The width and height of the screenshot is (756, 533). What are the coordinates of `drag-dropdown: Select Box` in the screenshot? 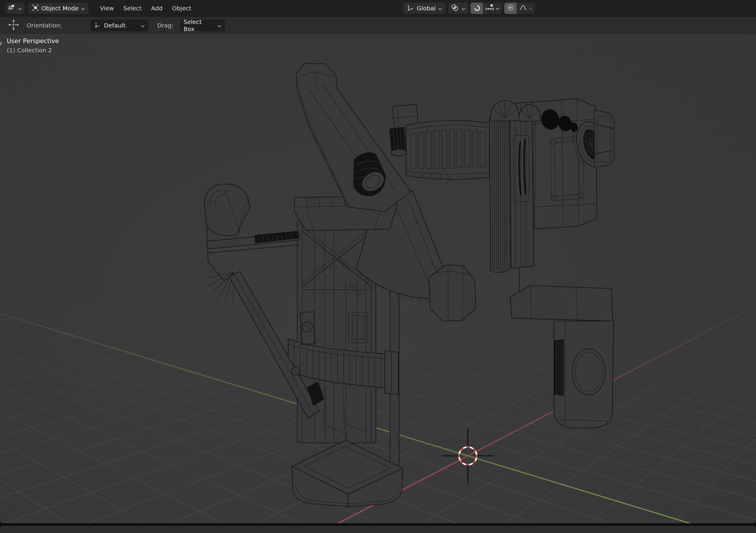 It's located at (202, 25).